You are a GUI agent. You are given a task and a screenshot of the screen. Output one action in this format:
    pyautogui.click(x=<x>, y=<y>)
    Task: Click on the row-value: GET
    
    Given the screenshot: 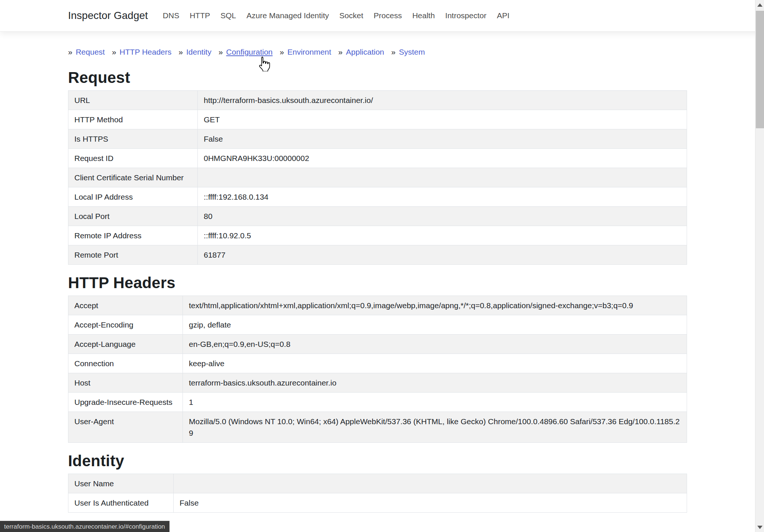 What is the action you would take?
    pyautogui.click(x=442, y=120)
    